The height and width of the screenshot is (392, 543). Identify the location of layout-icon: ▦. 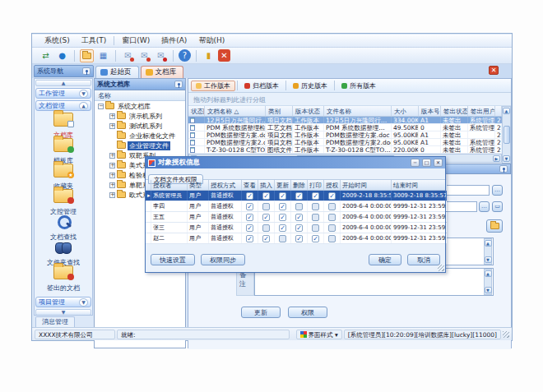
(104, 56).